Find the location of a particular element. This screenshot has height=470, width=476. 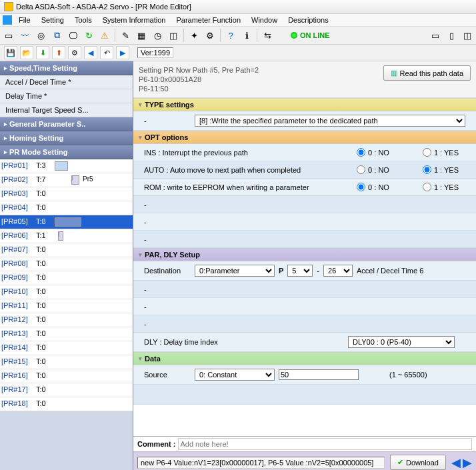

version-box: Ver:1999 is located at coordinates (155, 53).